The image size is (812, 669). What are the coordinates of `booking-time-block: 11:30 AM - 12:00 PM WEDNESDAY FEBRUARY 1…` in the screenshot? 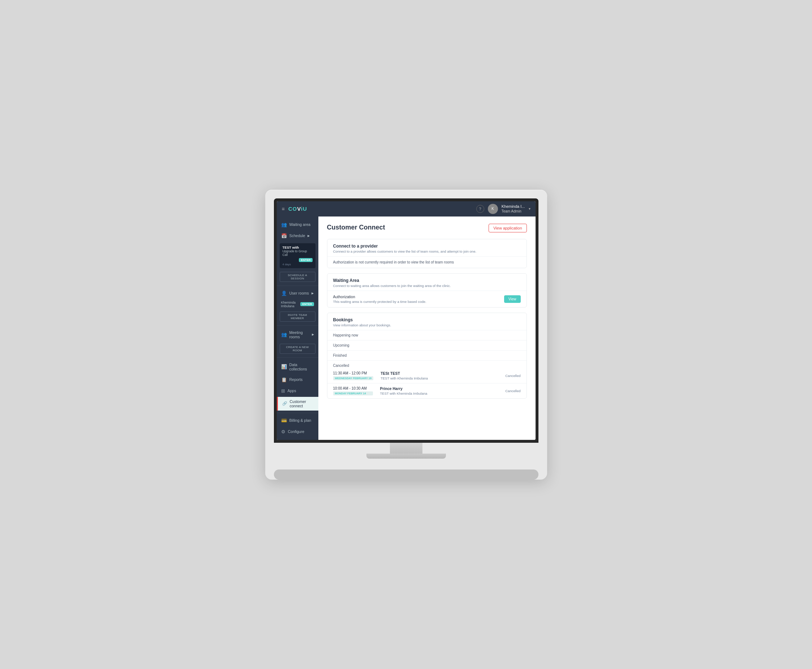 It's located at (354, 376).